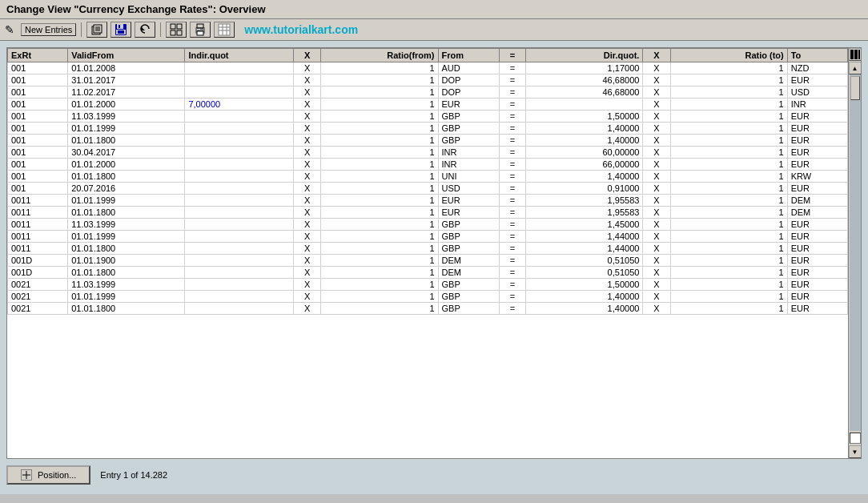  What do you see at coordinates (428, 93) in the screenshot?
I see `table-row: 00111.02.2017X1DOP=46,68000X1USD` at bounding box center [428, 93].